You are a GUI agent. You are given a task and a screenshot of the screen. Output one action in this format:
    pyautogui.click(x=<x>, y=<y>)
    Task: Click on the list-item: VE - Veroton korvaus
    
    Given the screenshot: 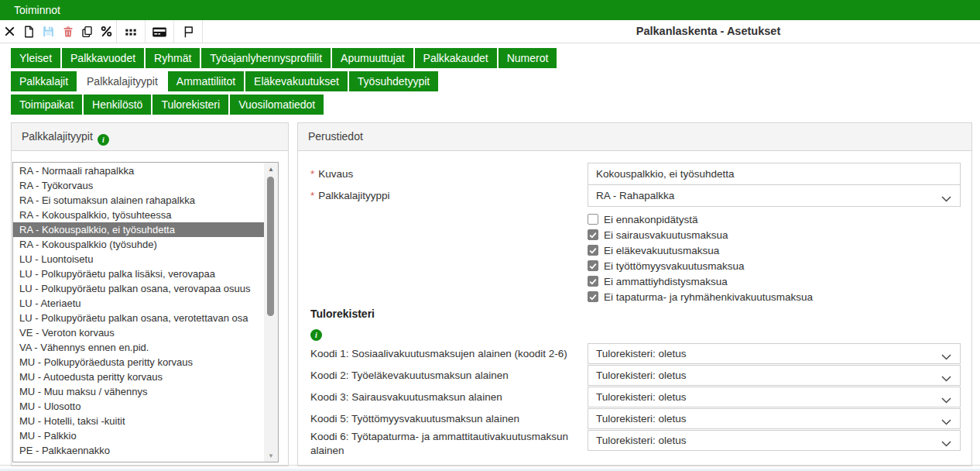 What is the action you would take?
    pyautogui.click(x=139, y=333)
    